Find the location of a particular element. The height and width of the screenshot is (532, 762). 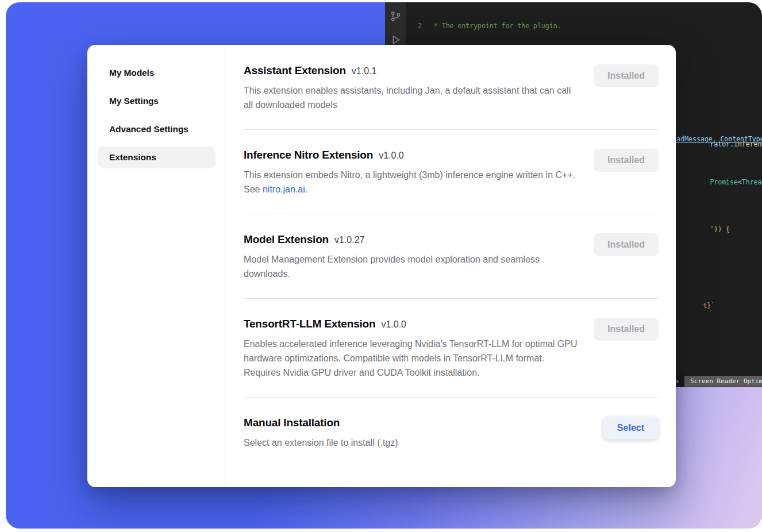

sidebar-item-my-settings: My Settings is located at coordinates (156, 101).